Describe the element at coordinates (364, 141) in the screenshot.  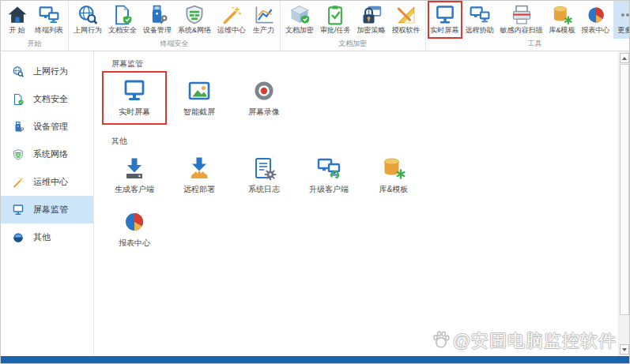
I see `section-header: 其他` at that location.